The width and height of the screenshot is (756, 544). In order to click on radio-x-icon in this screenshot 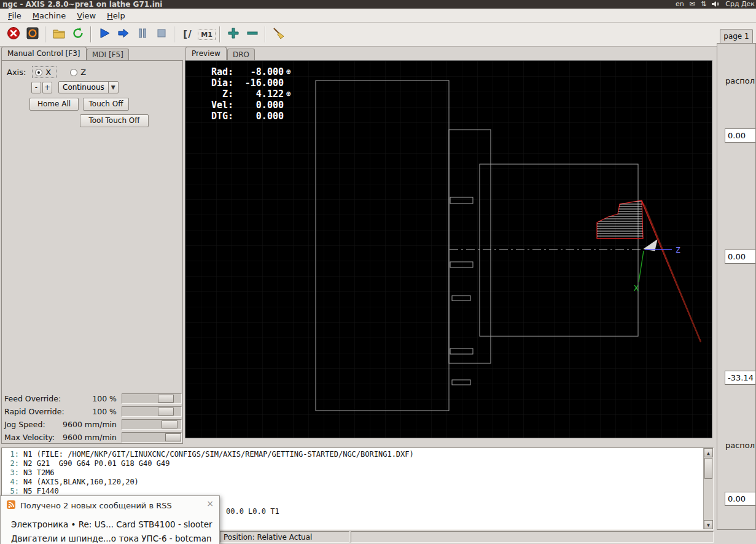, I will do `click(39, 73)`.